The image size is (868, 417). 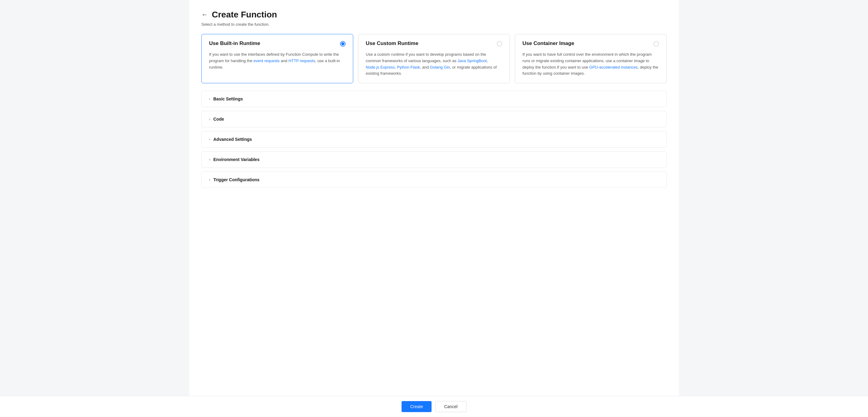 What do you see at coordinates (210, 180) in the screenshot?
I see `chevron-trigger-configurations-icon: ›` at bounding box center [210, 180].